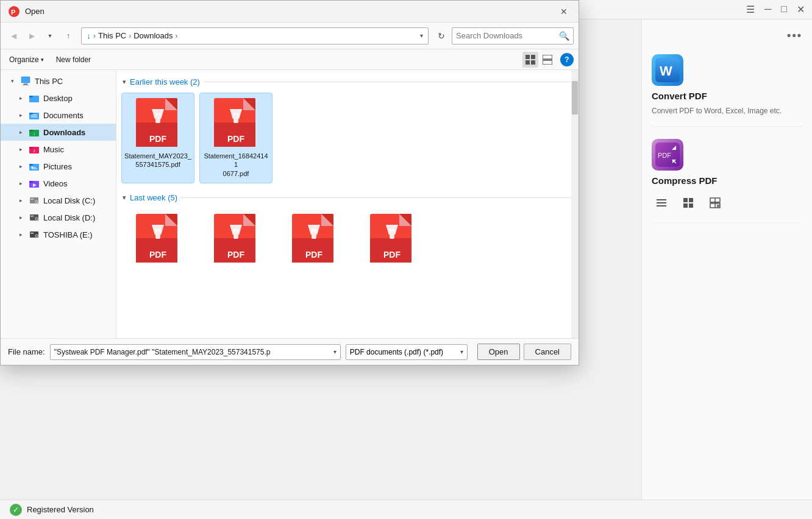  Describe the element at coordinates (661, 203) in the screenshot. I see `list-view-icon` at that location.